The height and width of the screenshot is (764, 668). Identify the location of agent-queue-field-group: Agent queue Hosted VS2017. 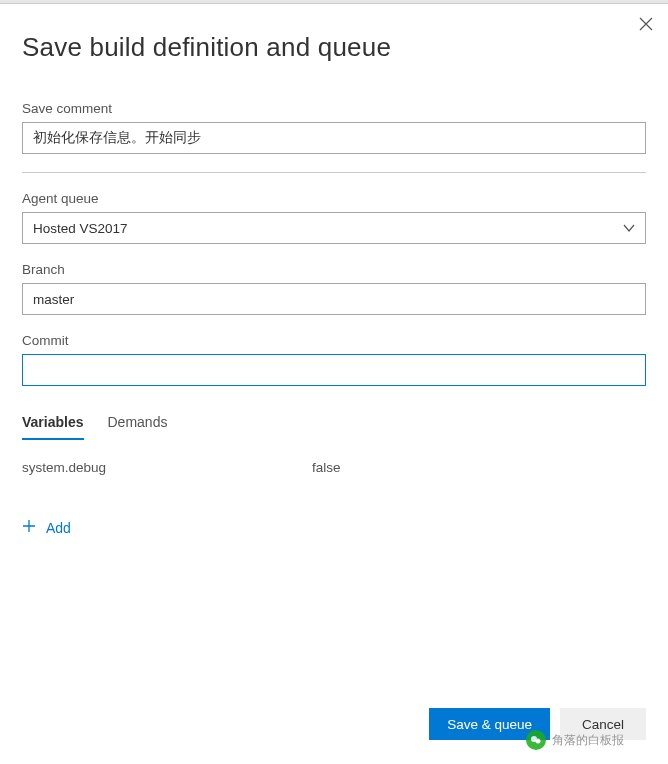
(334, 218).